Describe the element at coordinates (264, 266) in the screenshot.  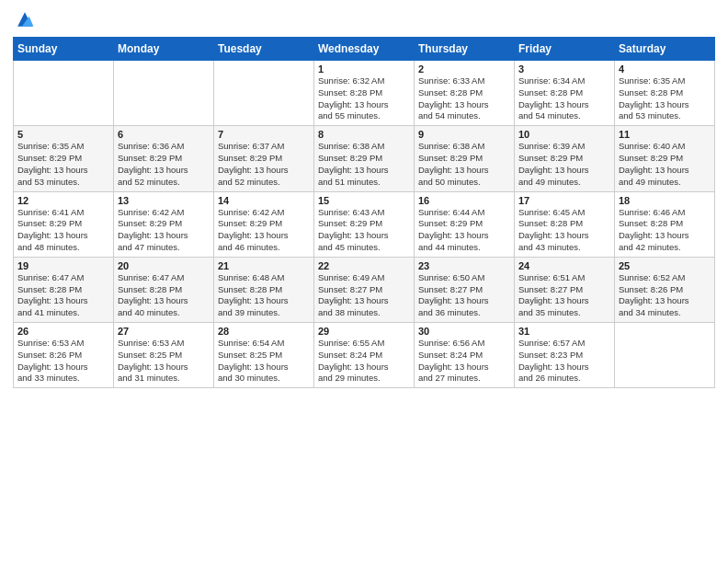
I see `day-number: 21` at that location.